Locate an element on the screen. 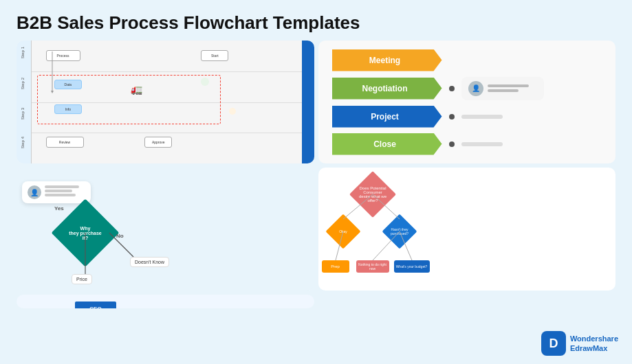 The width and height of the screenshot is (632, 364). price-box: Price is located at coordinates (82, 279).